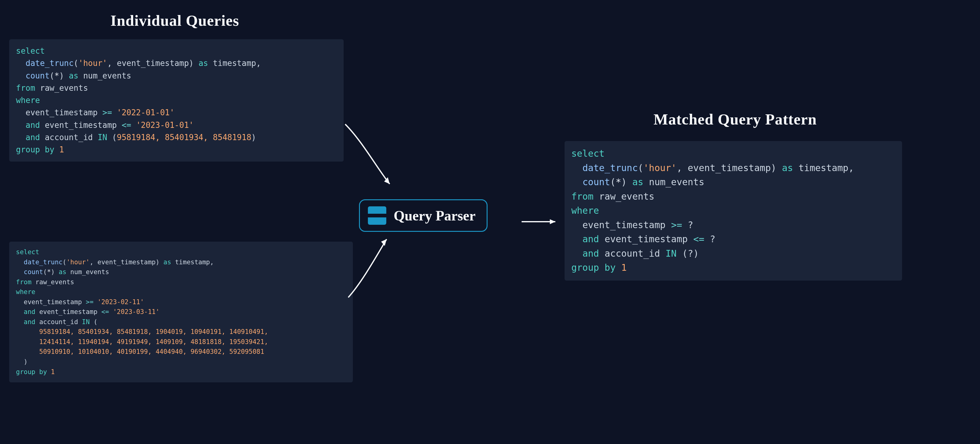 Image resolution: width=980 pixels, height=444 pixels. I want to click on kw-and-1: and, so click(33, 125).